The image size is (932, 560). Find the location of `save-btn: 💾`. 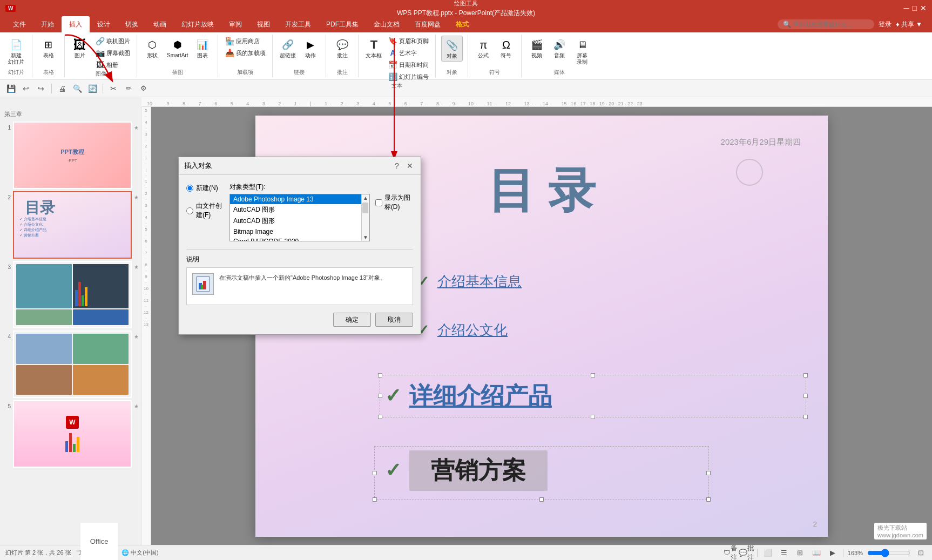

save-btn: 💾 is located at coordinates (11, 89).